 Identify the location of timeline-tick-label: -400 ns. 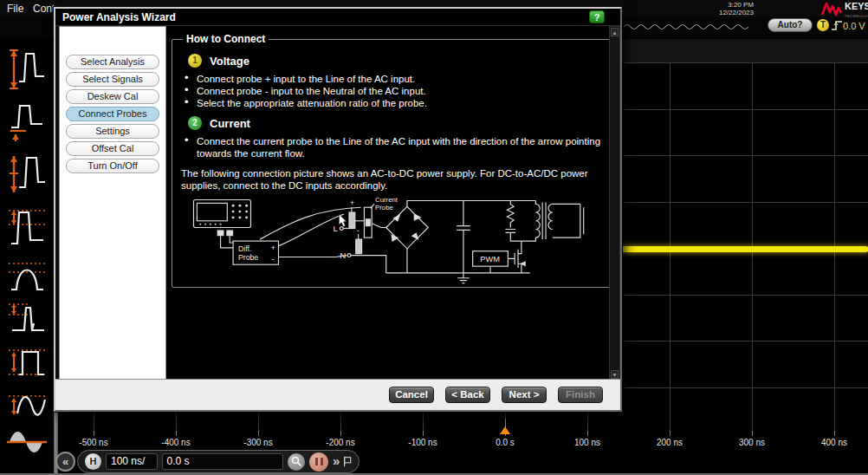
(175, 442).